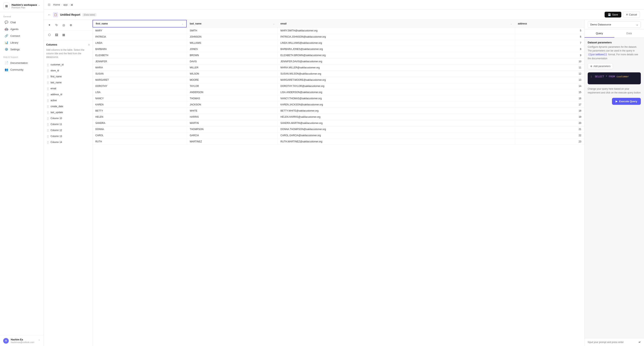  I want to click on query-editor: 1 SELECT * FROM customer, so click(614, 78).